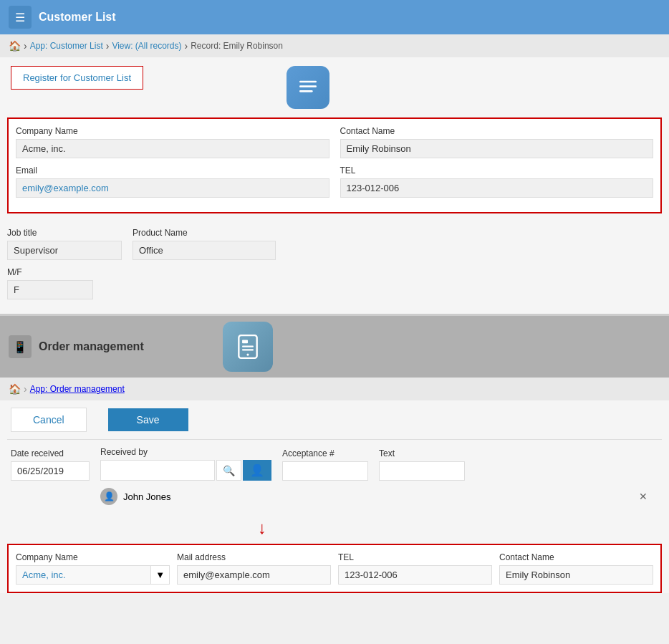  I want to click on product-name-input, so click(204, 251).